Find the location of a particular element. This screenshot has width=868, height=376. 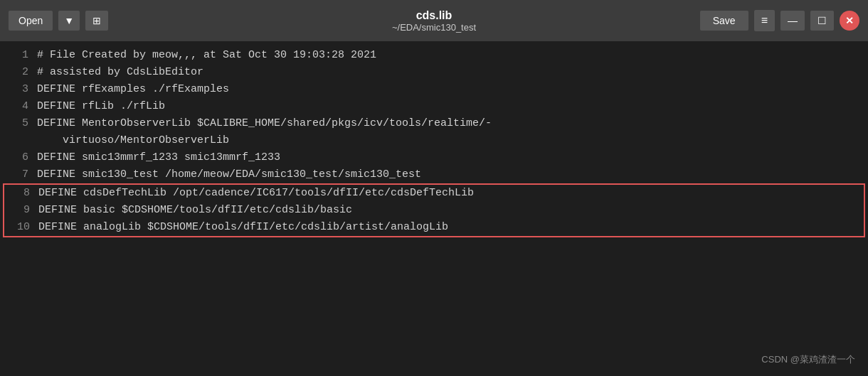

line-number: 4 is located at coordinates (18, 107).